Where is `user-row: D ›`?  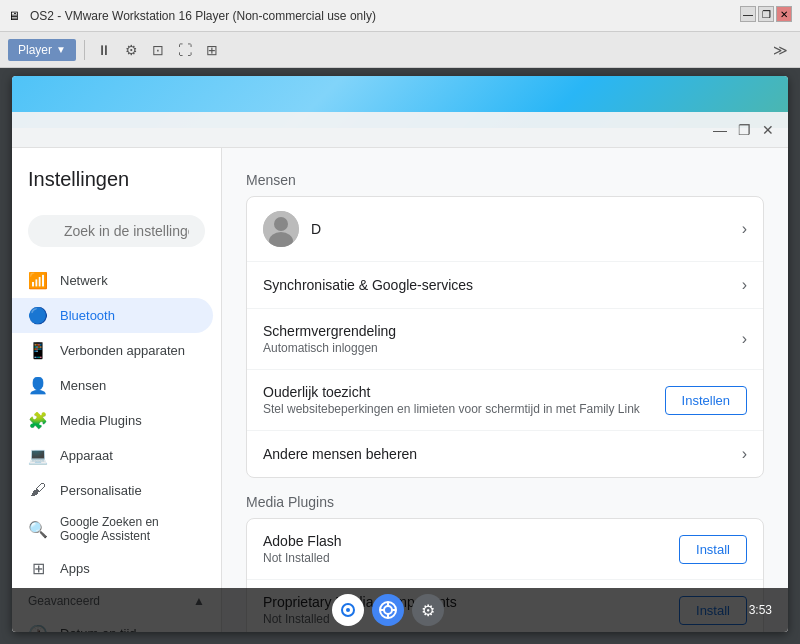 user-row: D › is located at coordinates (505, 230).